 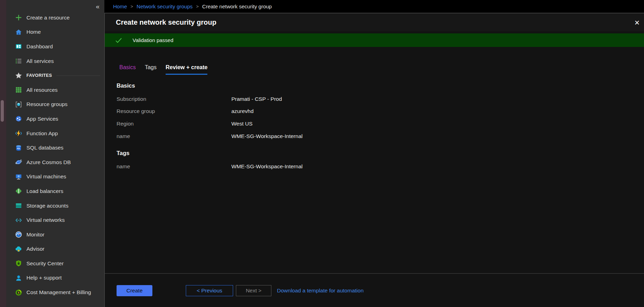 What do you see at coordinates (55, 235) in the screenshot?
I see `sidebar-item-monitor: Monitor` at bounding box center [55, 235].